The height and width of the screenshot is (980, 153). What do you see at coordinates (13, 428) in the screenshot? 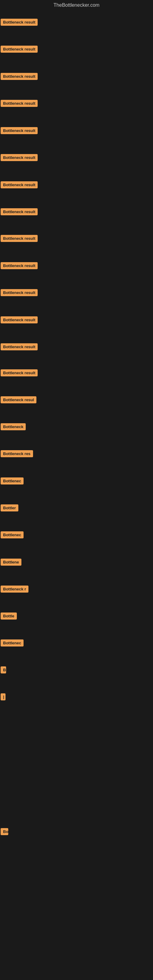
I see `bottleneck-item: Bottleneck` at bounding box center [13, 428].